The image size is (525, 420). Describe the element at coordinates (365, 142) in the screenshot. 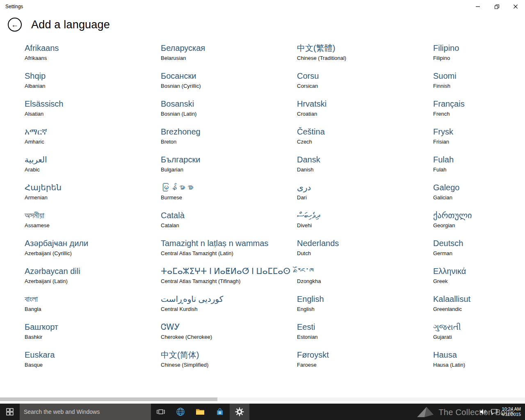

I see `language-english-name: Czech` at that location.